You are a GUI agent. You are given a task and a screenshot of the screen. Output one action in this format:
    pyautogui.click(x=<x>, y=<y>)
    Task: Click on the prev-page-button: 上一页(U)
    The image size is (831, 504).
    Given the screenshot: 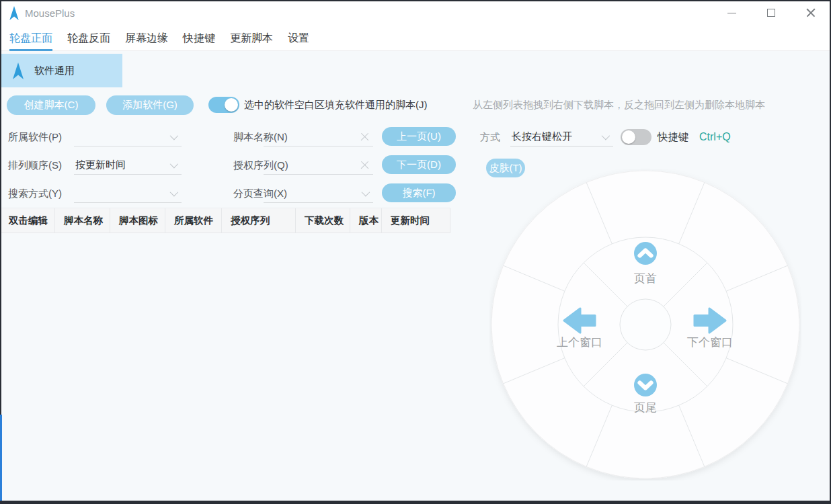 What is the action you would take?
    pyautogui.click(x=419, y=136)
    